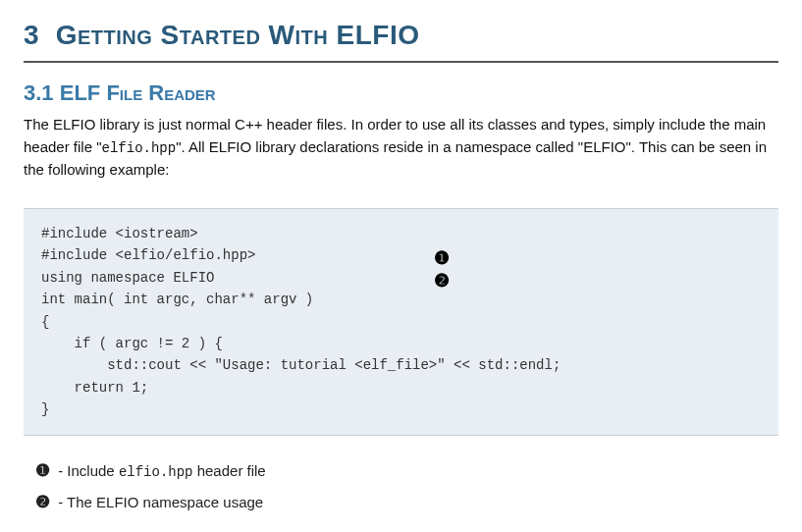  Describe the element at coordinates (401, 255) in the screenshot. I see `code-line: #include <elfio/elfio.hpp>❶` at that location.